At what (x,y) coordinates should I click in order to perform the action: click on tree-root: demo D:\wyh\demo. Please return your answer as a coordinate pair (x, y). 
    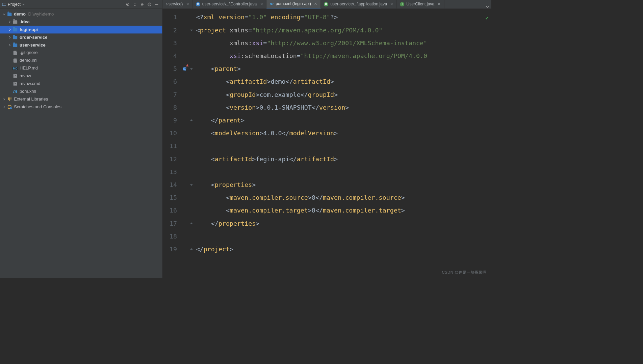
    Looking at the image, I should click on (81, 14).